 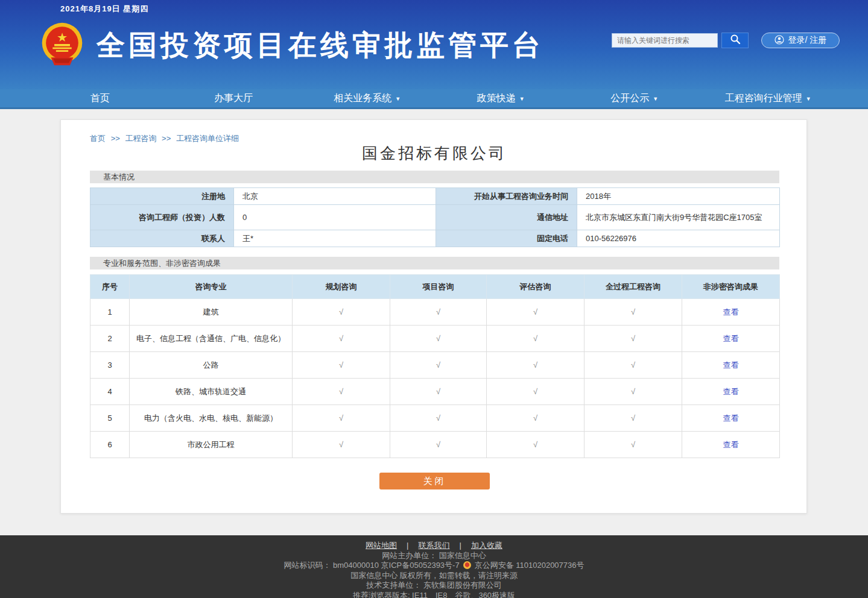 What do you see at coordinates (434, 177) in the screenshot?
I see `section-basic-info-title: 基本情况` at bounding box center [434, 177].